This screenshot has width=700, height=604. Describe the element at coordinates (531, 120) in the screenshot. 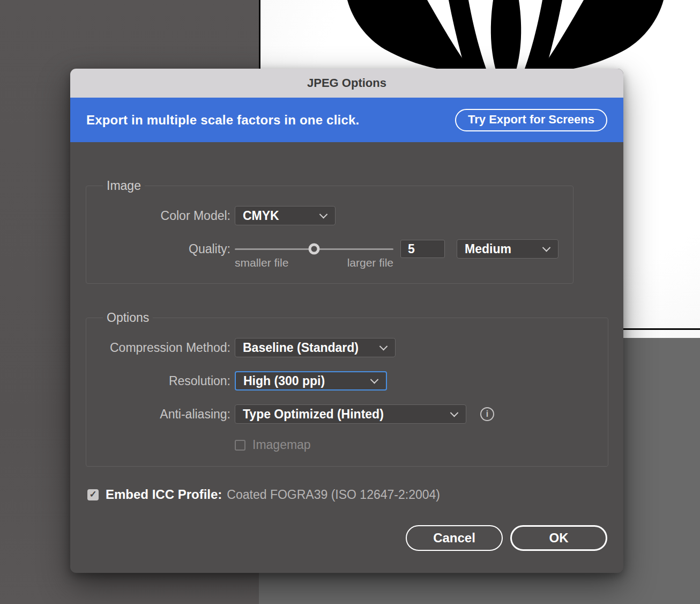

I see `try-export-for-screens-button: Try Export for Screens` at that location.